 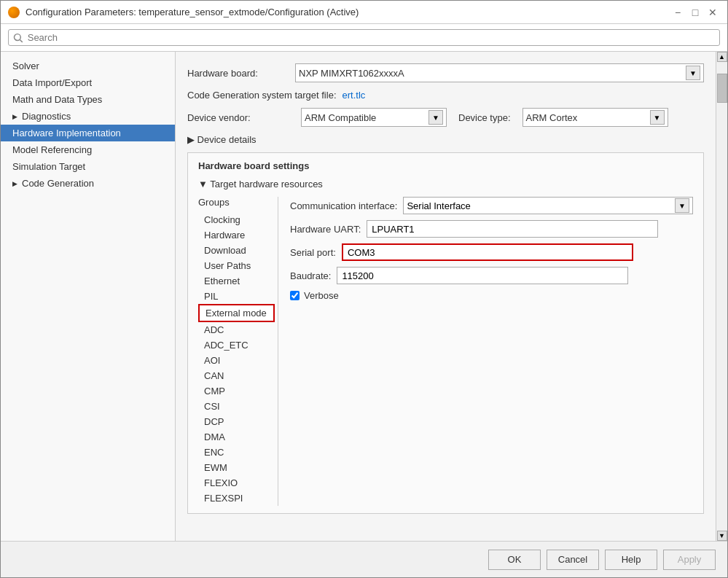 What do you see at coordinates (238, 118) in the screenshot?
I see `device-vendor-label: Device vendor:` at bounding box center [238, 118].